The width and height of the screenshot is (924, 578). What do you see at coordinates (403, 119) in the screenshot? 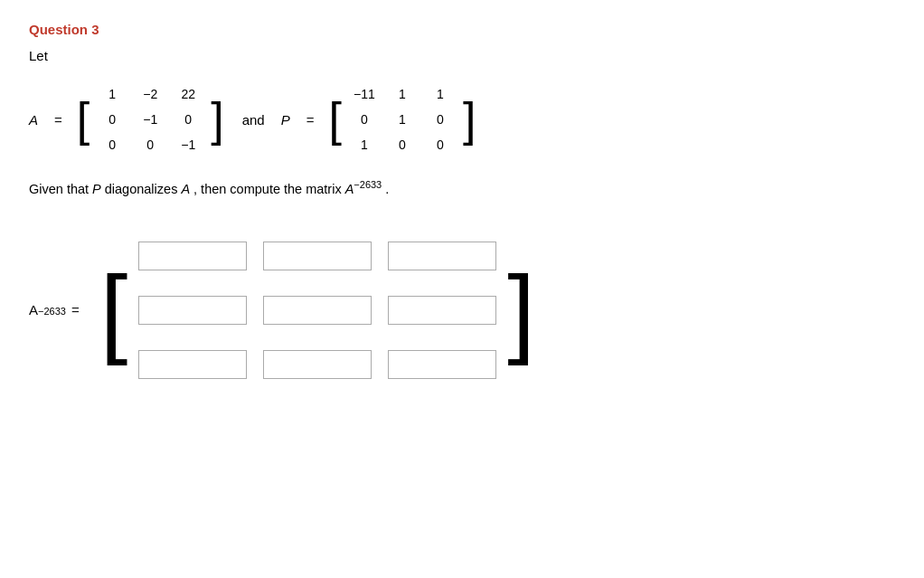
I see `matrix-p: [ −11 1 1 0 1 0 1 0 0 ]` at bounding box center [403, 119].